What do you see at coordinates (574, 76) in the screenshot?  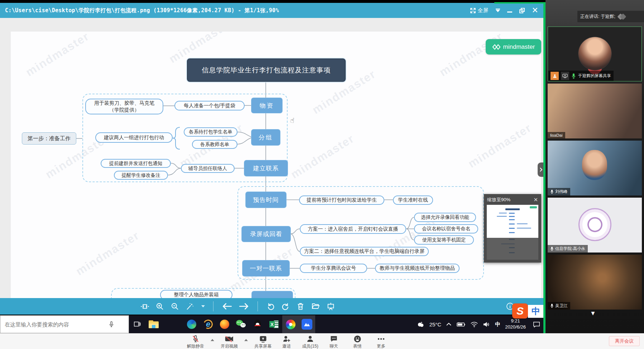 I see `mic-on-icon` at bounding box center [574, 76].